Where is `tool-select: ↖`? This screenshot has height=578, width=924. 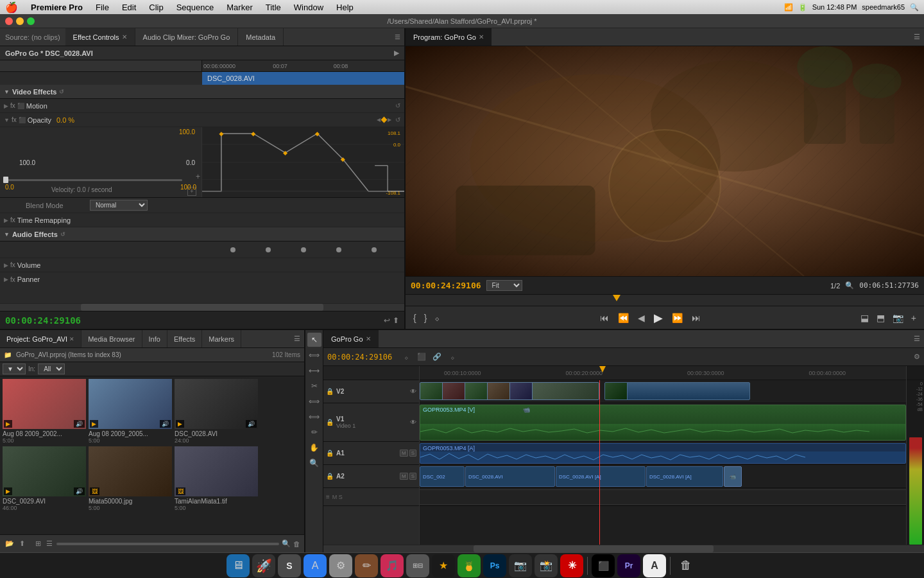
tool-select: ↖ is located at coordinates (314, 340).